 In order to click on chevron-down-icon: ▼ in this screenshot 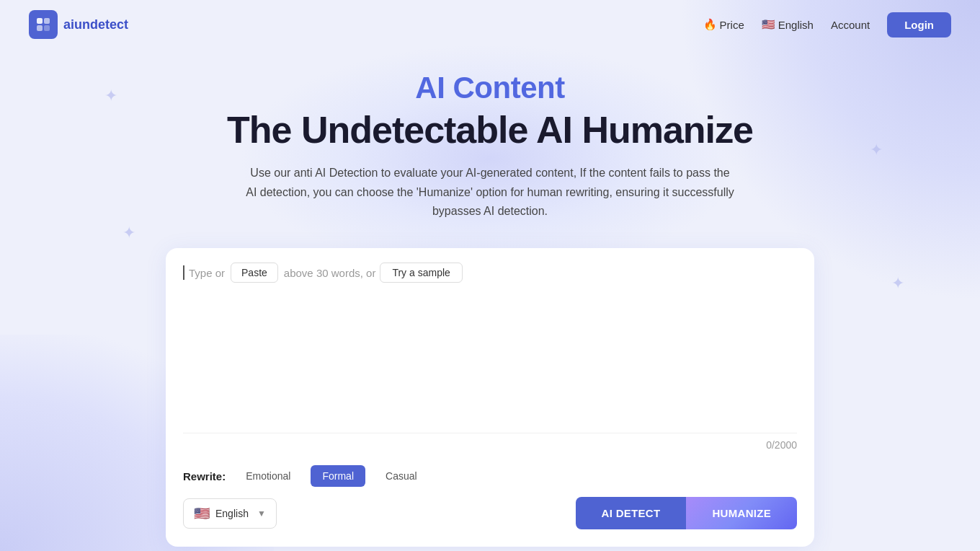, I will do `click(262, 513)`.